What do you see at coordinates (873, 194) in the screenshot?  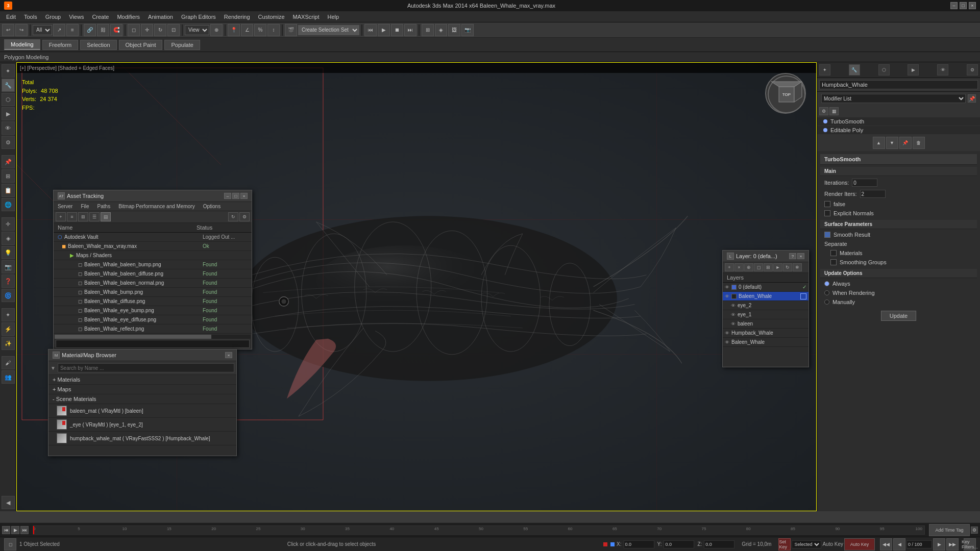 I see `render-iters-input` at bounding box center [873, 194].